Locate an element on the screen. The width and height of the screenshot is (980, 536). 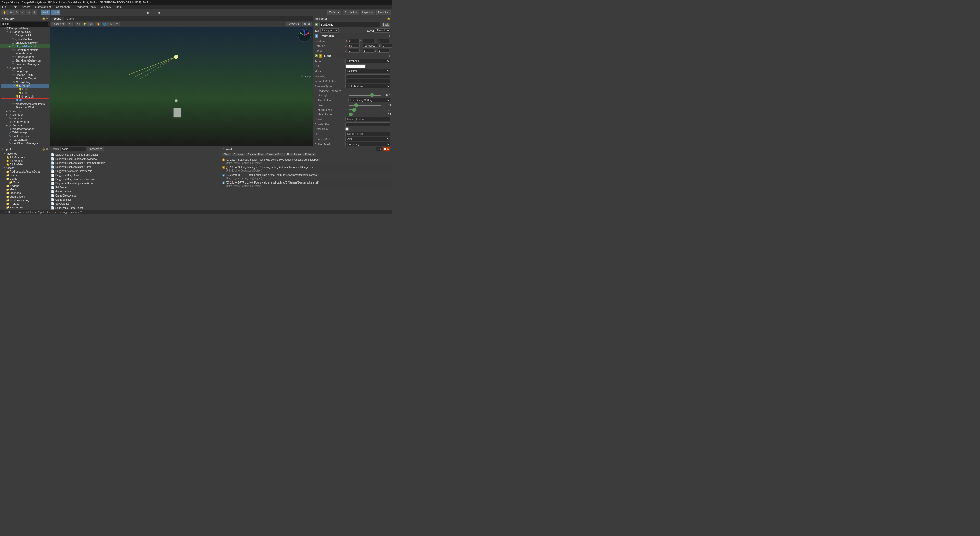
asset-item: 📄 SaveGames is located at coordinates (135, 204).